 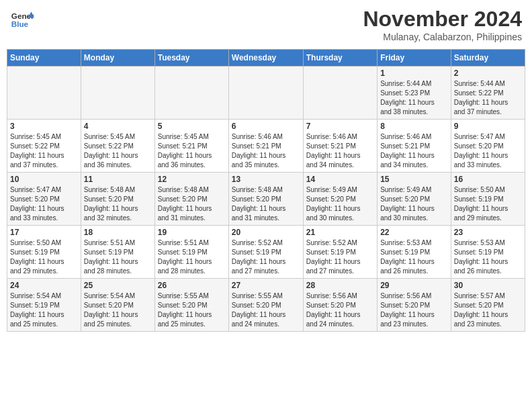 I want to click on day-number: 3, so click(x=44, y=126).